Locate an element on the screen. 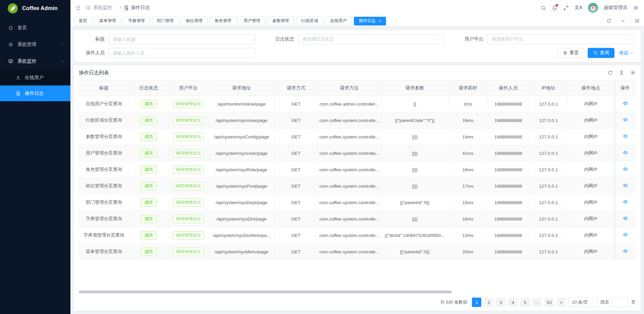 Image resolution: width=644 pixels, height=314 pixels. page-button-5: 5 is located at coordinates (525, 302).